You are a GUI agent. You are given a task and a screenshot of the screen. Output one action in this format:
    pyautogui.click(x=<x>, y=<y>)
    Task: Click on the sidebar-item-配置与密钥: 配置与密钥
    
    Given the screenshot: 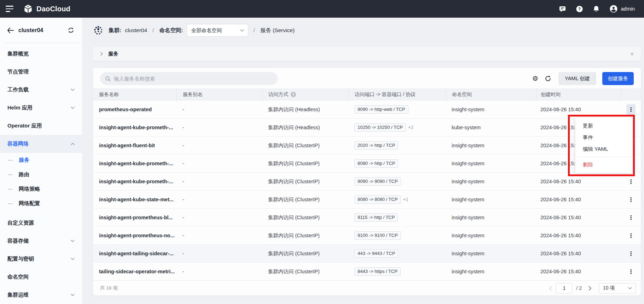 What is the action you would take?
    pyautogui.click(x=41, y=259)
    